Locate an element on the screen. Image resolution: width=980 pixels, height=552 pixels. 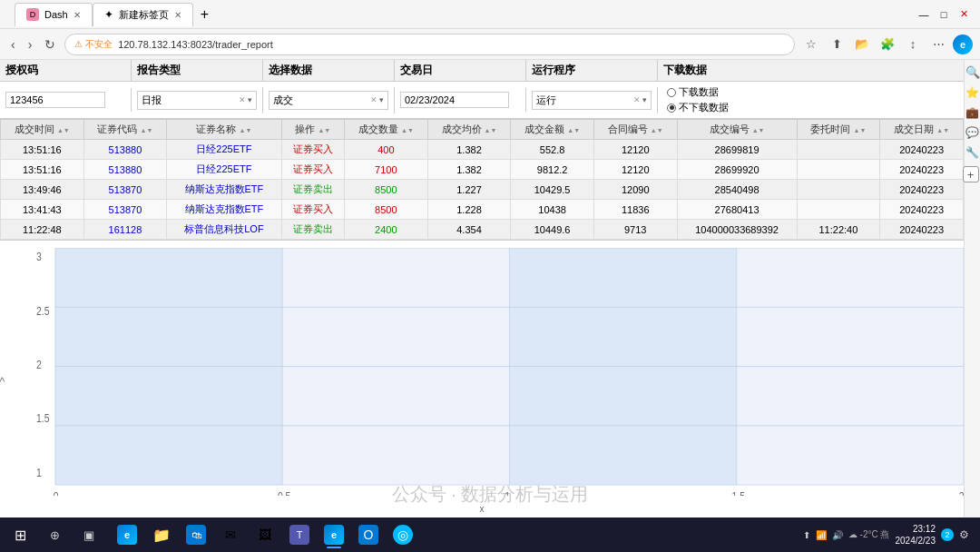
cell-amount: 10449.6 is located at coordinates (553, 230).